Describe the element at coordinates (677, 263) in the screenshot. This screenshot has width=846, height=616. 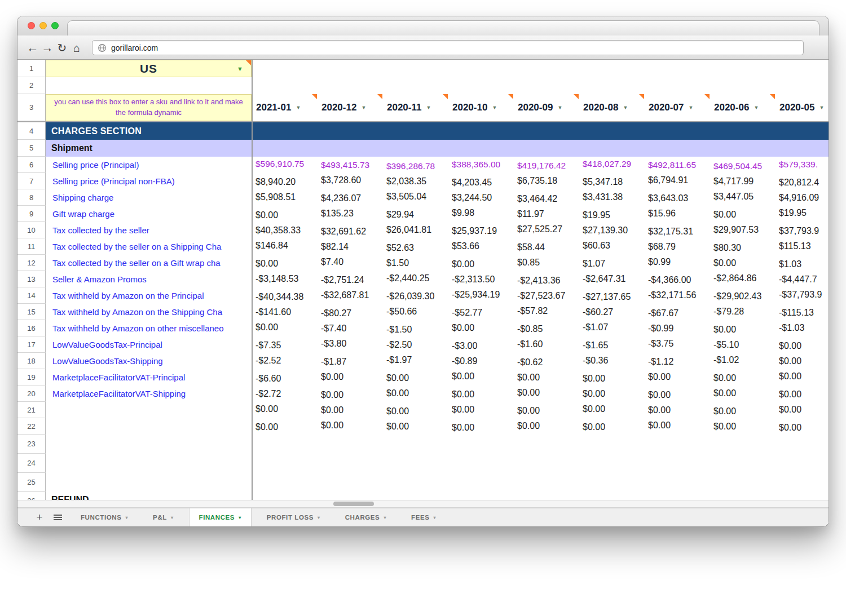
I see `value-cell: $0.99` at that location.